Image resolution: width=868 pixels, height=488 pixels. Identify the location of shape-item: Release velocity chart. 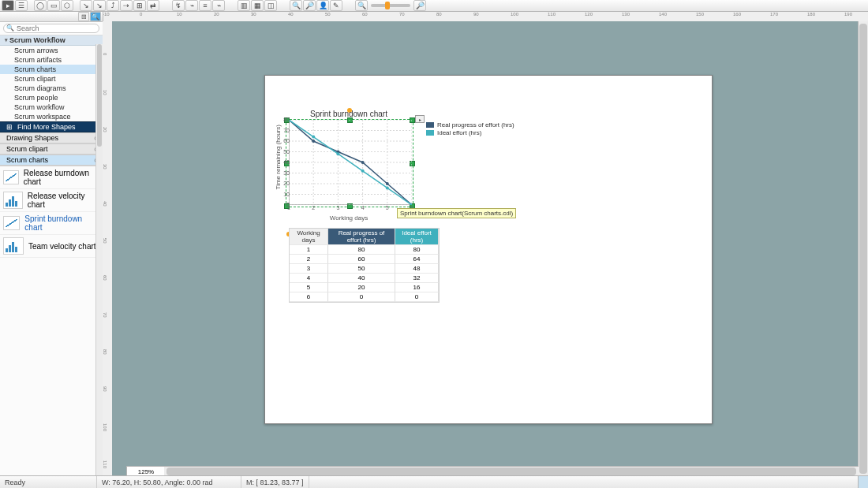
(51, 200).